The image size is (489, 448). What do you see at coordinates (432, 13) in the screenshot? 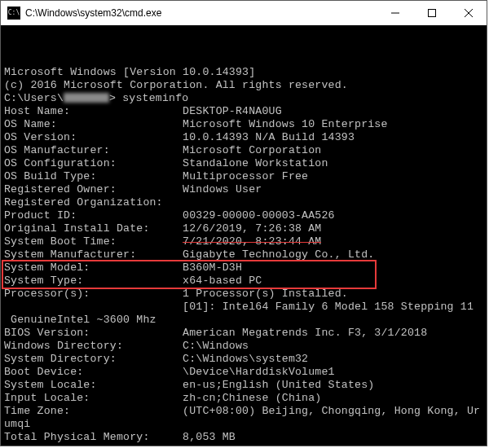
I see `maximize-button` at bounding box center [432, 13].